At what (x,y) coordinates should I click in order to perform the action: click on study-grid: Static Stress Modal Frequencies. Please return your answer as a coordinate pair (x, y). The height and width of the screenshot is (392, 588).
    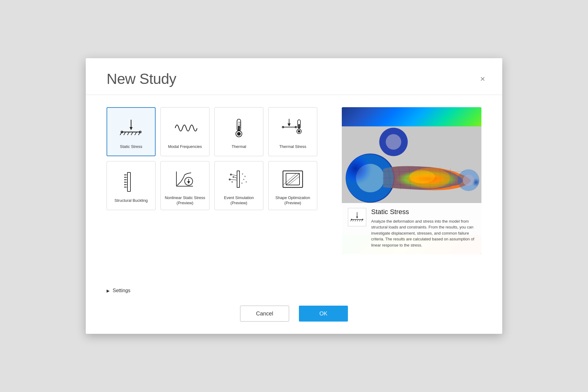
    Looking at the image, I should click on (217, 159).